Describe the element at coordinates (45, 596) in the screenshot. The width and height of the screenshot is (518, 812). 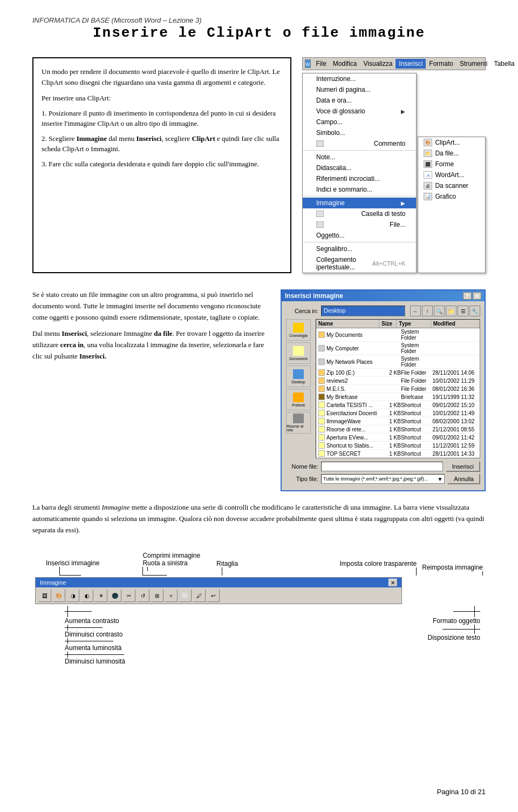
I see `tb-insert-image-btn: 🖼` at that location.